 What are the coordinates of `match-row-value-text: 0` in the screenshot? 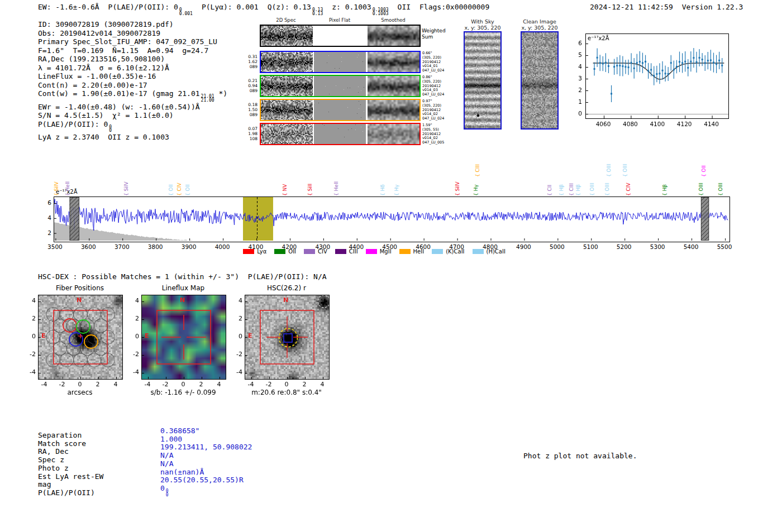 It's located at (163, 488).